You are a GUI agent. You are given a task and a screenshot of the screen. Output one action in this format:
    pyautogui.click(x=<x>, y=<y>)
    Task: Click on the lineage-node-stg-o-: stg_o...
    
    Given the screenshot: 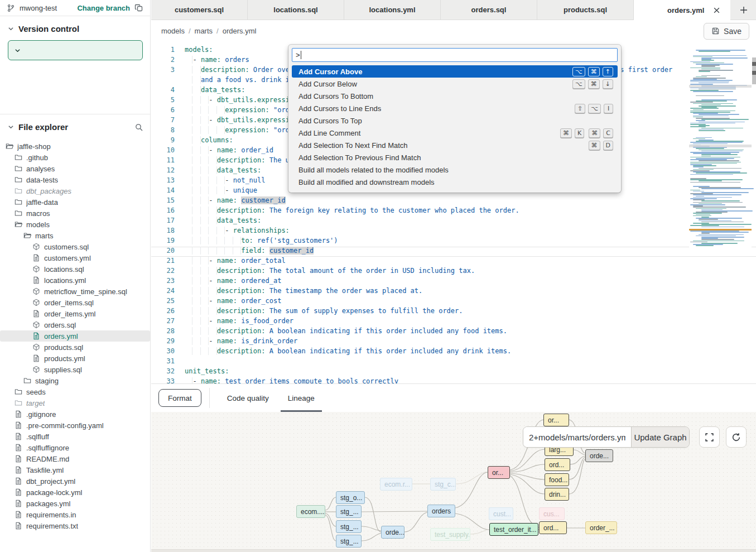 What is the action you would take?
    pyautogui.click(x=350, y=498)
    